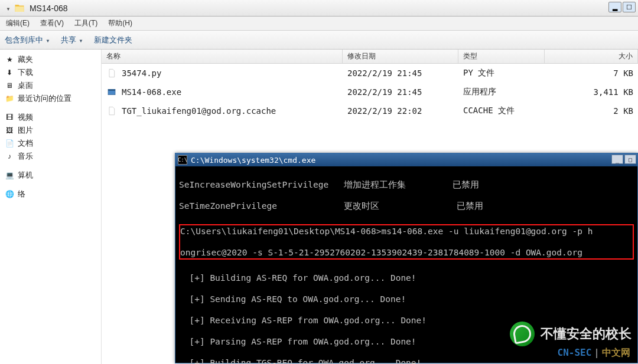 This screenshot has height=364, width=638. What do you see at coordinates (319, 24) in the screenshot?
I see `menu-bar: 编辑(E) 查看(V) 工具(T) 帮助(H)` at bounding box center [319, 24].